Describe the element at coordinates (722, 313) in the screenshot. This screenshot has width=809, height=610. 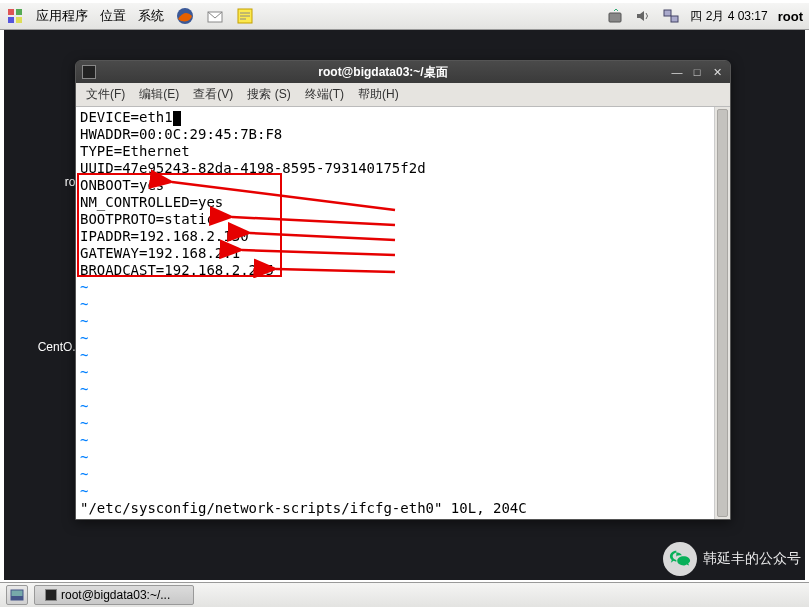
I see `terminal-scrollbar` at that location.